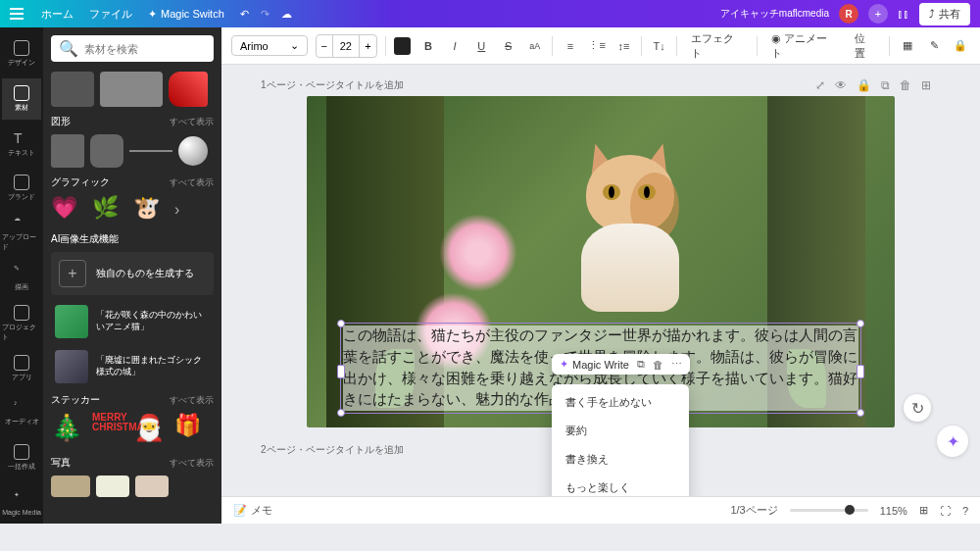  What do you see at coordinates (286, 14) in the screenshot?
I see `cloud-icon: ☁` at bounding box center [286, 14].